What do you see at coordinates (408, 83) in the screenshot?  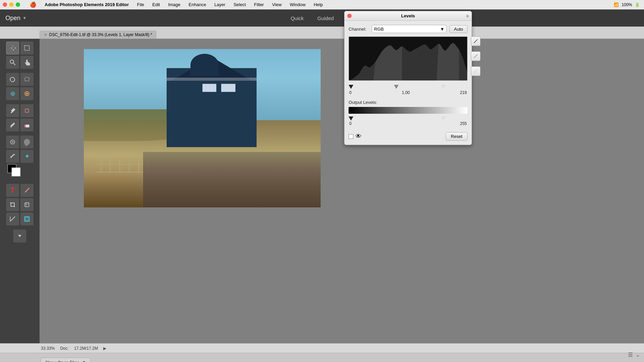 I see `levels-body: Channel: RGB ▼ Auto` at bounding box center [408, 83].